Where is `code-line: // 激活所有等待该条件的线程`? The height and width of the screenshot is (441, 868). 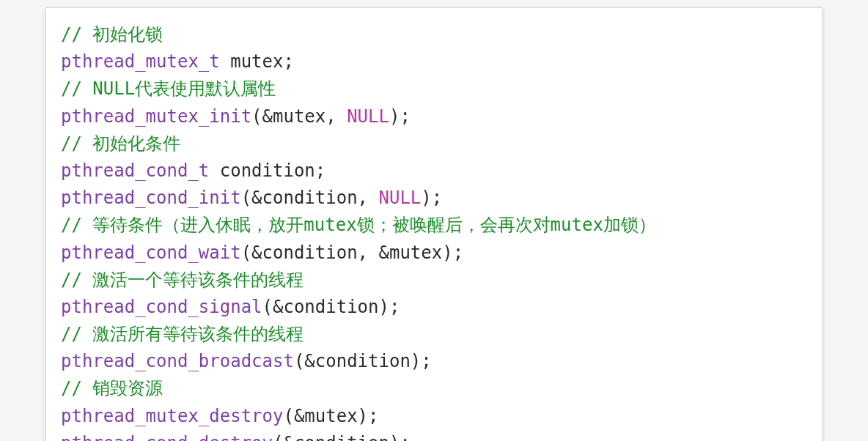
code-line: // 激活所有等待该条件的线程 is located at coordinates (182, 334).